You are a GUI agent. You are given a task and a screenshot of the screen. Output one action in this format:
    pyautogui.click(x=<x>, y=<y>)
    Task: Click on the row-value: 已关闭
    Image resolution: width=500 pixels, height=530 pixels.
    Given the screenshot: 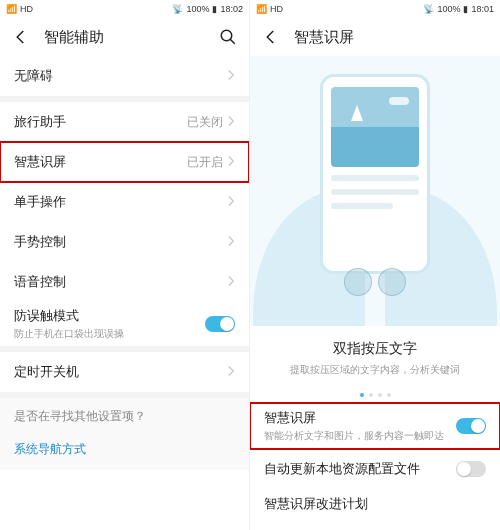 What is the action you would take?
    pyautogui.click(x=205, y=122)
    